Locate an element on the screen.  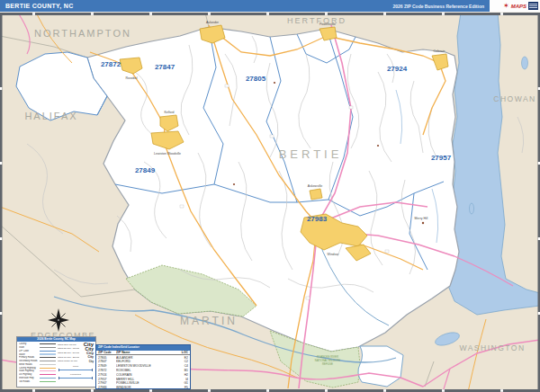
scale-bar-miles: Miles is located at coordinates (76, 369).